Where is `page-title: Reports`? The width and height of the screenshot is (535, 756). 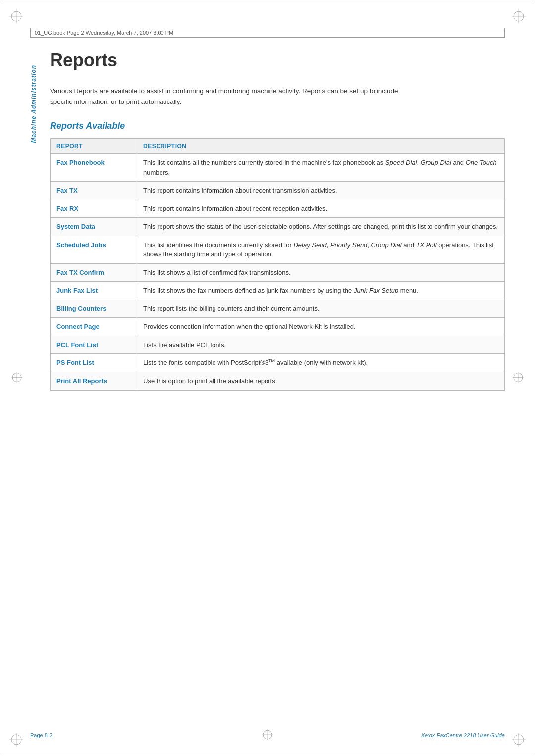
page-title: Reports is located at coordinates (277, 60).